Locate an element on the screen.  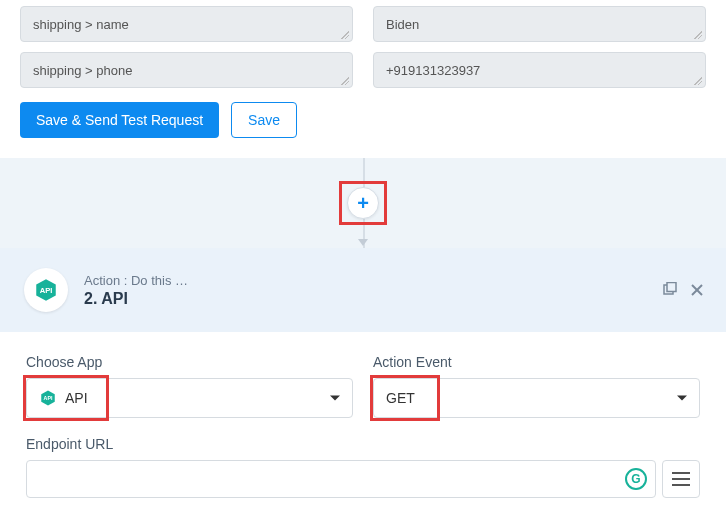
action-event-field: Action Event GET is located at coordinates (536, 386).